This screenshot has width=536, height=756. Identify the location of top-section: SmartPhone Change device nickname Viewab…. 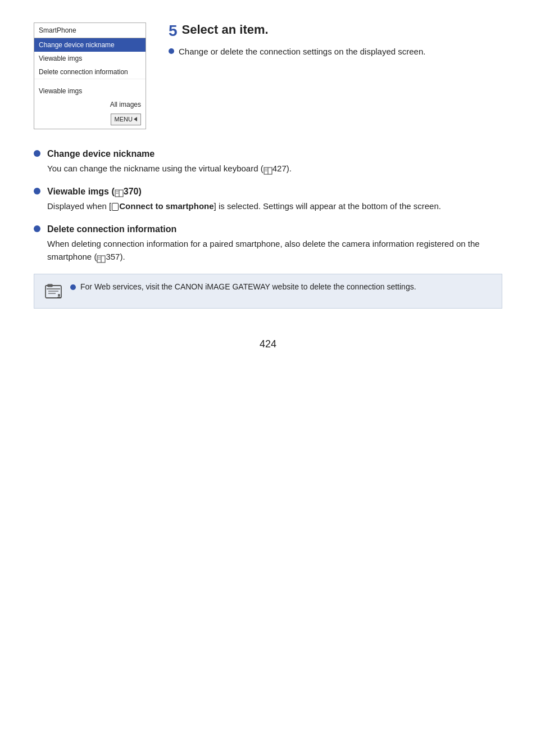
(268, 76).